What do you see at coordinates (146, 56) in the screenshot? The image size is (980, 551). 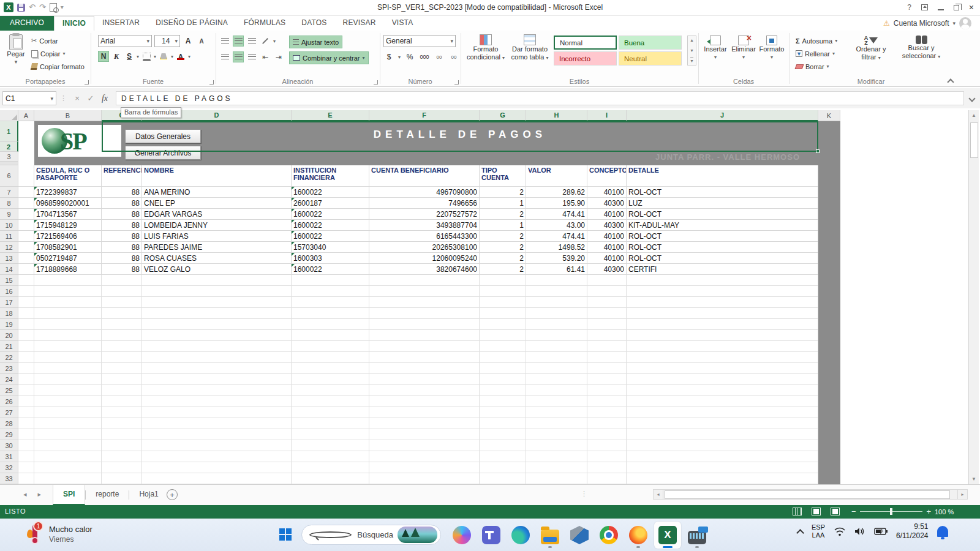 I see `borders-button` at bounding box center [146, 56].